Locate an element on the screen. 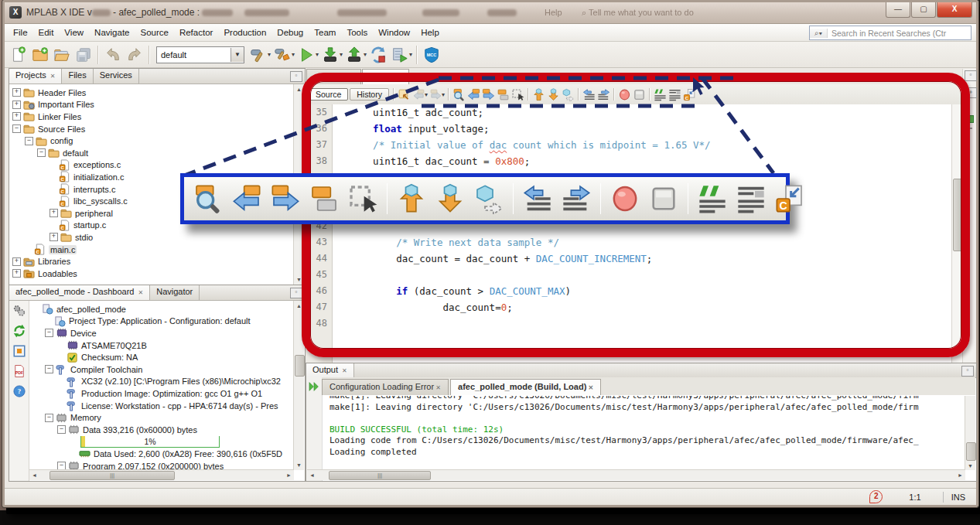  rectangular-selection-icon is located at coordinates (518, 94).